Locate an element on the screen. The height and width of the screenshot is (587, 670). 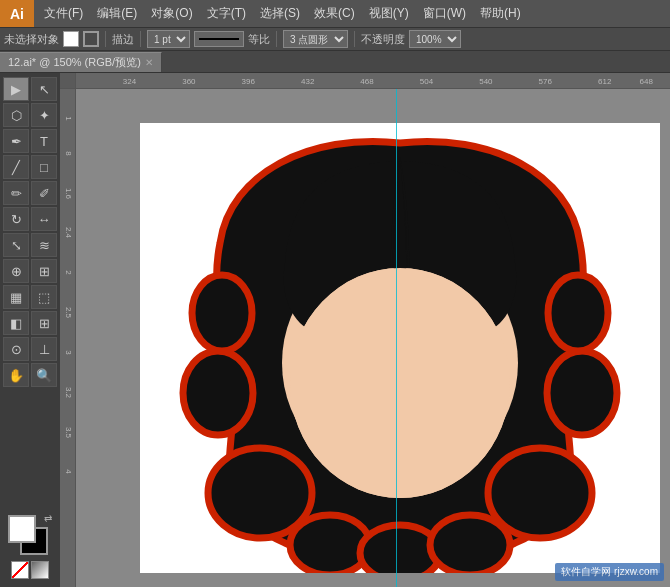
shape-select: 3 点圆形 is located at coordinates (316, 39).